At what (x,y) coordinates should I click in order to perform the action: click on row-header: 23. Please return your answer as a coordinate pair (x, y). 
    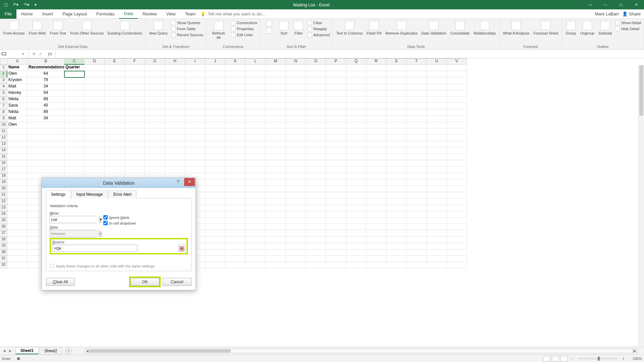
    Looking at the image, I should click on (4, 208).